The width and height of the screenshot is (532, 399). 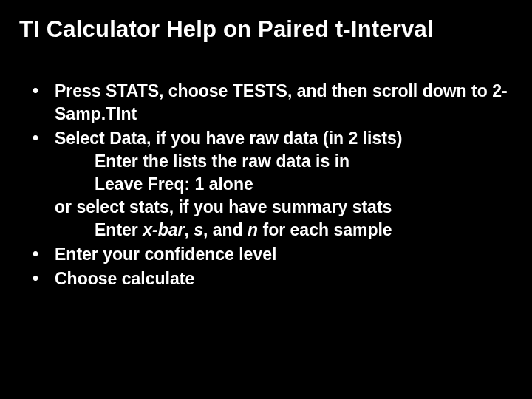 I want to click on b1-tests: TESTS, so click(x=260, y=91).